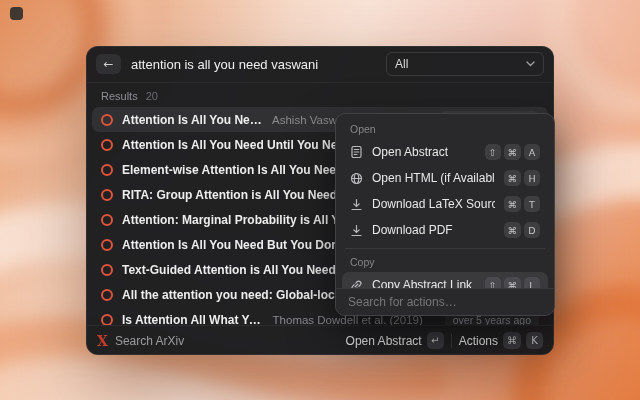 The width and height of the screenshot is (640, 400). I want to click on globe-icon, so click(356, 178).